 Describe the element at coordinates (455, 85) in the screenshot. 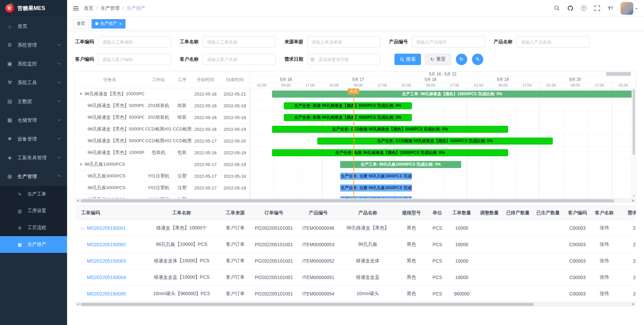

I see `timeline-hour-label: 17:00` at that location.